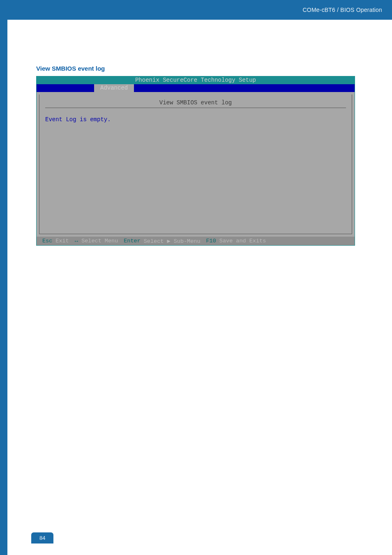 This screenshot has height=555, width=392. I want to click on esc-label: Exit, so click(62, 241).